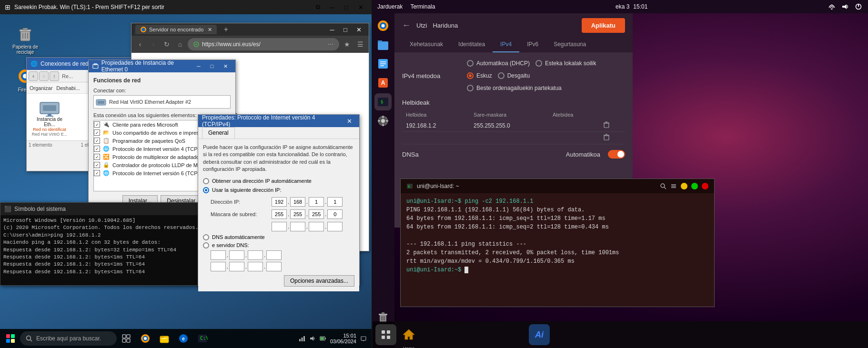 Image resolution: width=868 pixels, height=348 pixels. What do you see at coordinates (695, 186) in the screenshot?
I see `terminal-maximize-btn` at bounding box center [695, 186].